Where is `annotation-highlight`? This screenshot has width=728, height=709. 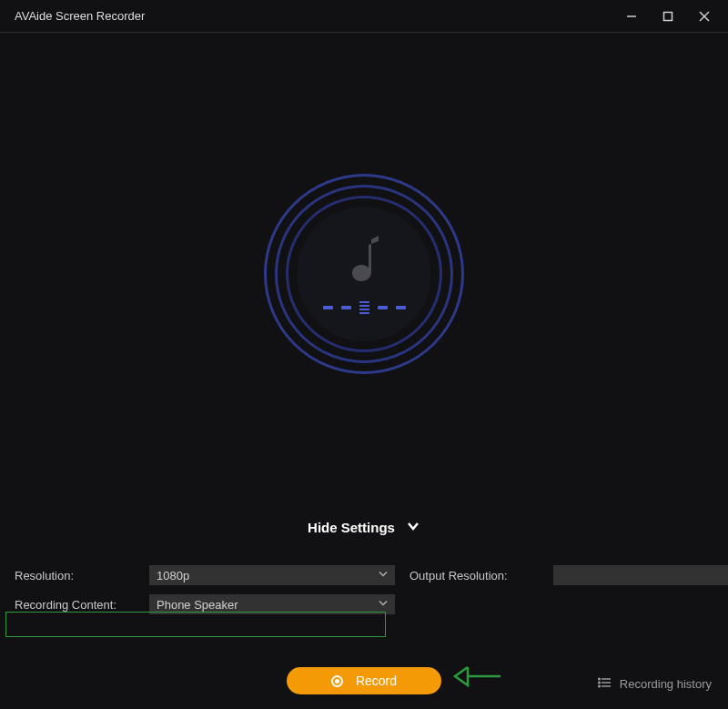
annotation-highlight is located at coordinates (196, 624).